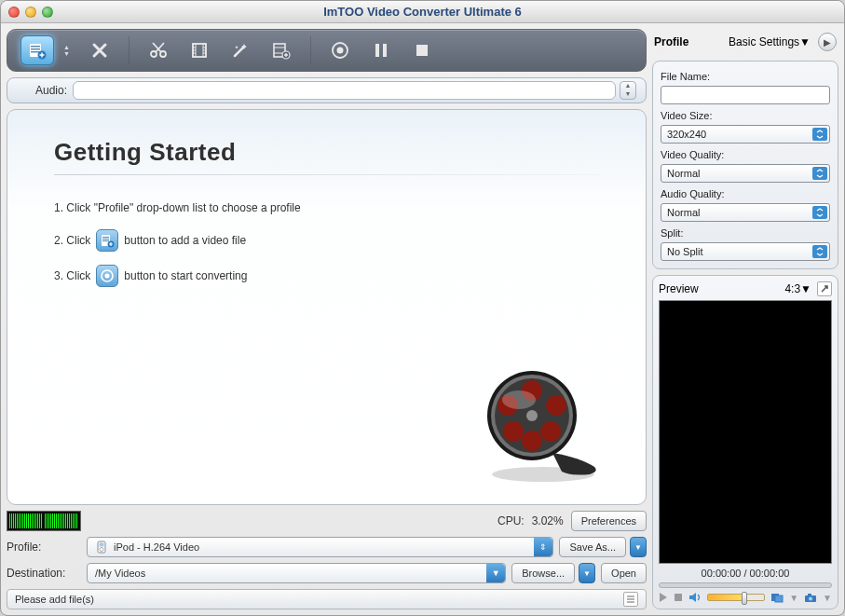 The image size is (845, 616). I want to click on browse-dropdown: ▼, so click(587, 573).